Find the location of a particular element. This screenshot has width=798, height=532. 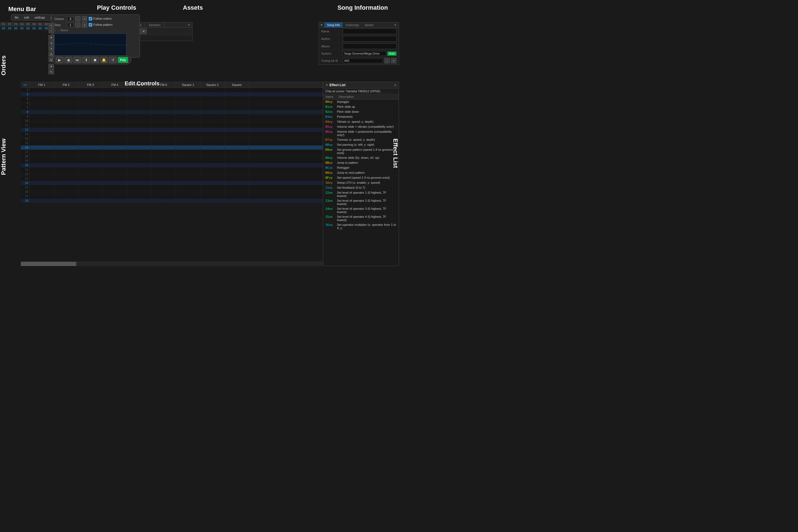

table-row: 28· · · · ·· · · · ·· · · · ·· · · · ·· … is located at coordinates (172, 201).